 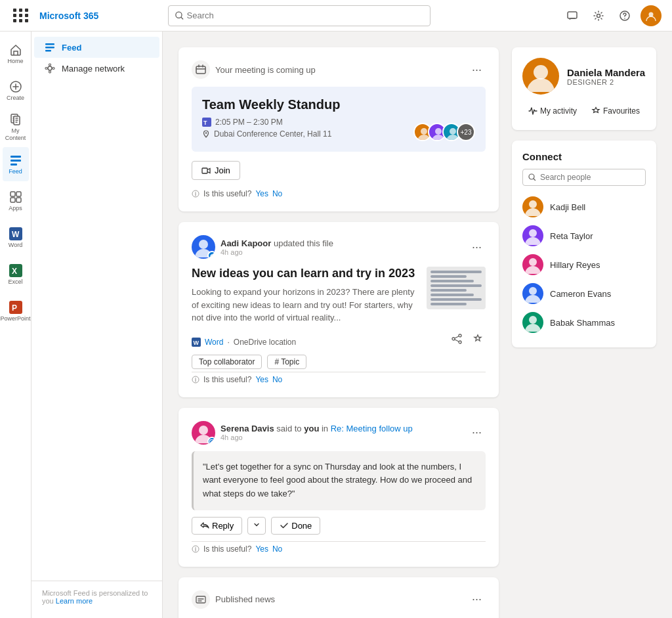 What do you see at coordinates (583, 323) in the screenshot?
I see `person-name-babak: Babak Shammas` at bounding box center [583, 323].